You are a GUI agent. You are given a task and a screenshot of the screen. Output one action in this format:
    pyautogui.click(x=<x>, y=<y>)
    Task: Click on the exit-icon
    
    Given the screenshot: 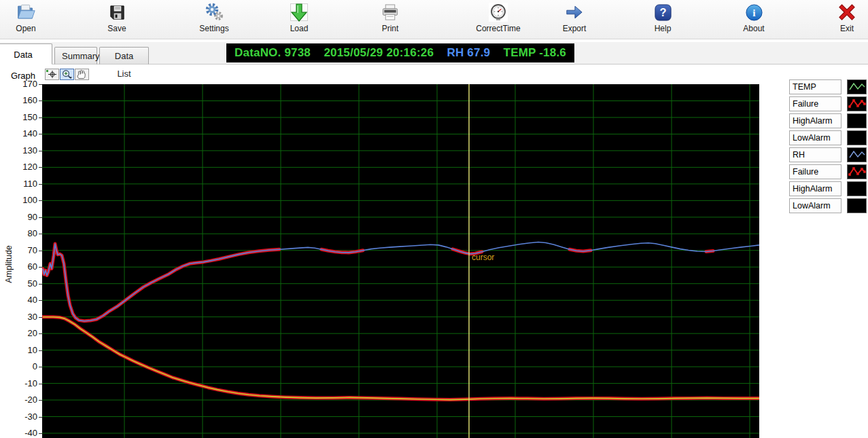 What is the action you would take?
    pyautogui.click(x=847, y=12)
    